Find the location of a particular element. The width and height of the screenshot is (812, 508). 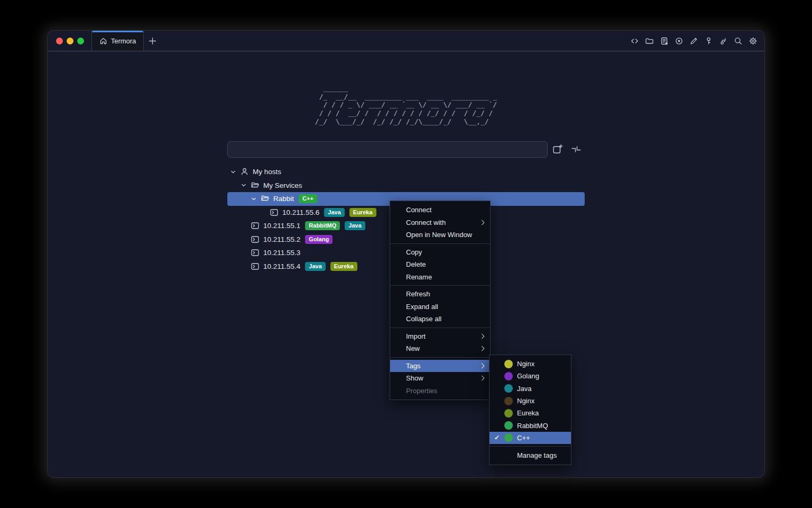

tree-item-label: 10.211.55.2 is located at coordinates (282, 239).